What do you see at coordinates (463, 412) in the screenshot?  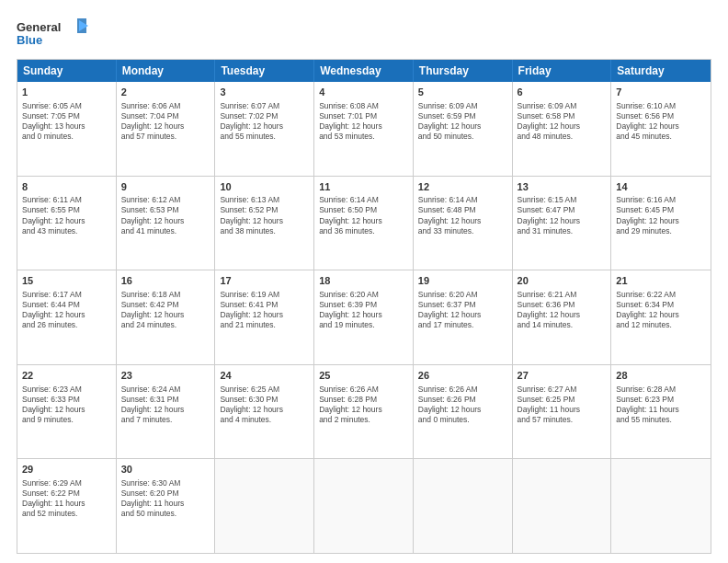 I see `cal-day-26: 26Sunrise: 6:26 AMSunset: 6:26 PMDayligh…` at bounding box center [463, 412].